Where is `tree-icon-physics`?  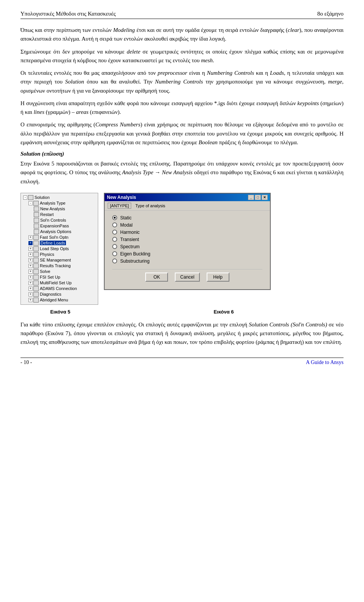 tree-icon-physics is located at coordinates (36, 254).